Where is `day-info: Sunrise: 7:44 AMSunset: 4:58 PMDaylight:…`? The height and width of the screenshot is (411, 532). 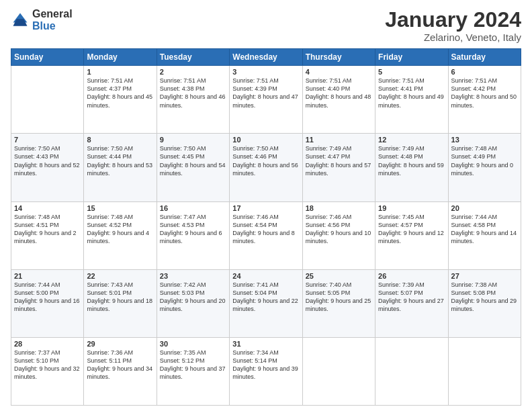
day-info: Sunrise: 7:44 AMSunset: 4:58 PMDaylight:… is located at coordinates (485, 230).